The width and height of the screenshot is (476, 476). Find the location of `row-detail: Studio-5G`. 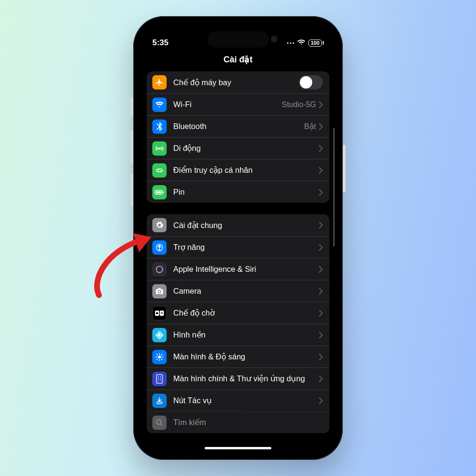

row-detail: Studio-5G is located at coordinates (299, 105).